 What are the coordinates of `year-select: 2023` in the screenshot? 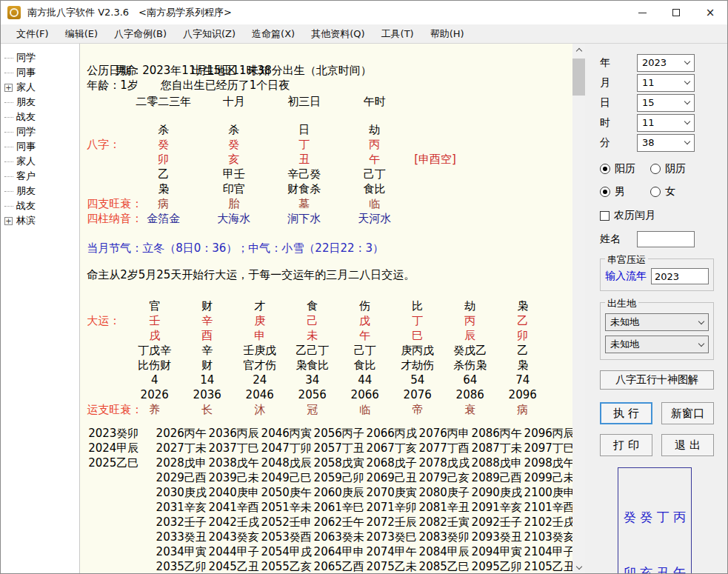 It's located at (666, 63).